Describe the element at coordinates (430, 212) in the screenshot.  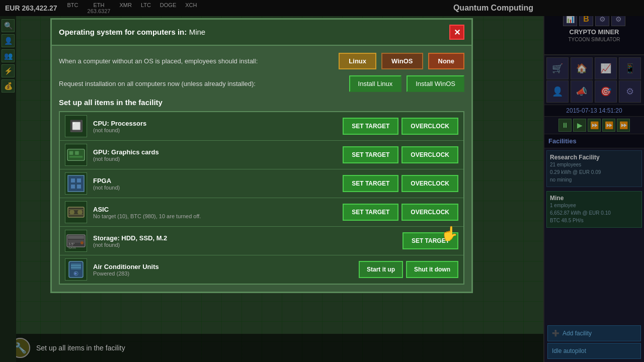
I see `asic-overclock-button: OVERCLOCK` at that location.